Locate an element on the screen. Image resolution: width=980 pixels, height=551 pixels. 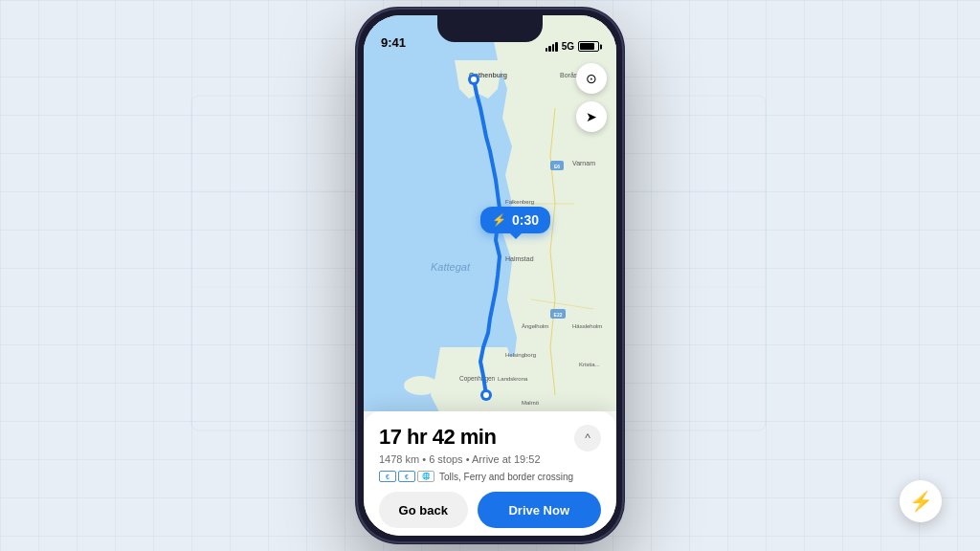
svg-text: Malmö is located at coordinates (530, 403).